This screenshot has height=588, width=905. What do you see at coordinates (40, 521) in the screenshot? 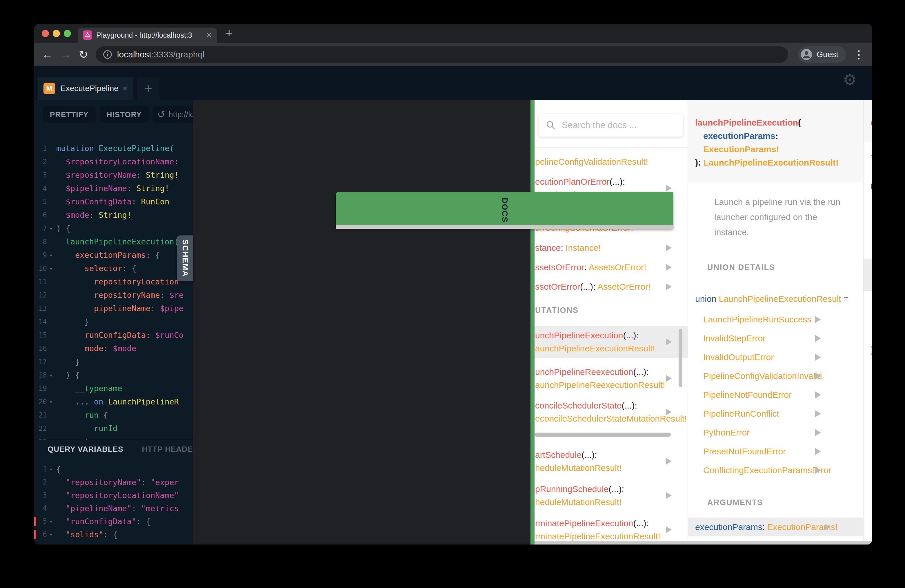
I see `line-number: 5` at bounding box center [40, 521].